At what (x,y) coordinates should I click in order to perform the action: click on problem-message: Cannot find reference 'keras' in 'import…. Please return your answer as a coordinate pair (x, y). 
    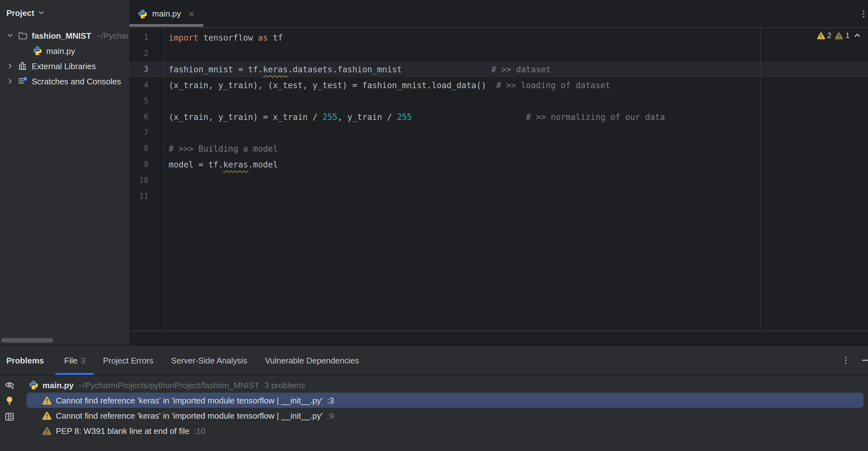
    Looking at the image, I should click on (189, 400).